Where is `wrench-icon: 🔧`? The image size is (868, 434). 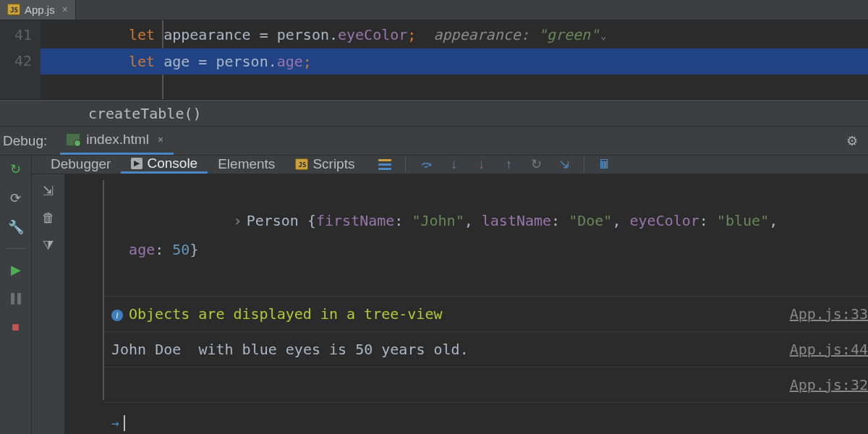 wrench-icon: 🔧 is located at coordinates (16, 227).